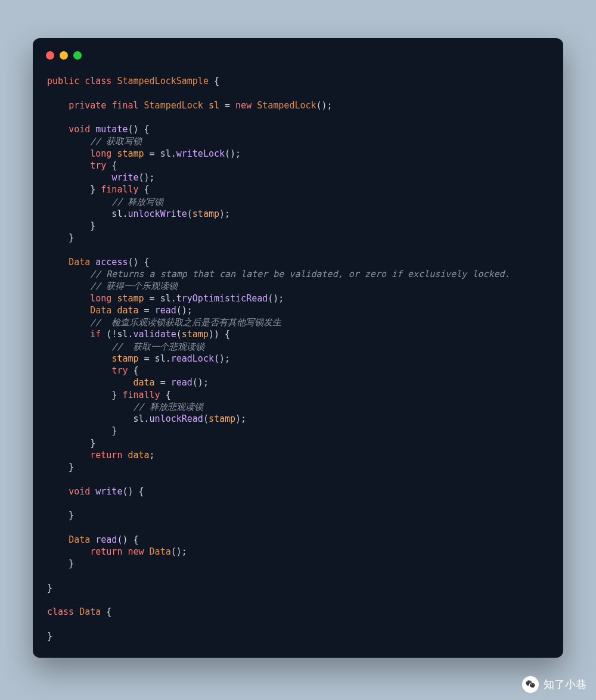 This screenshot has width=596, height=700. Describe the element at coordinates (77, 55) in the screenshot. I see `maximize-button` at that location.